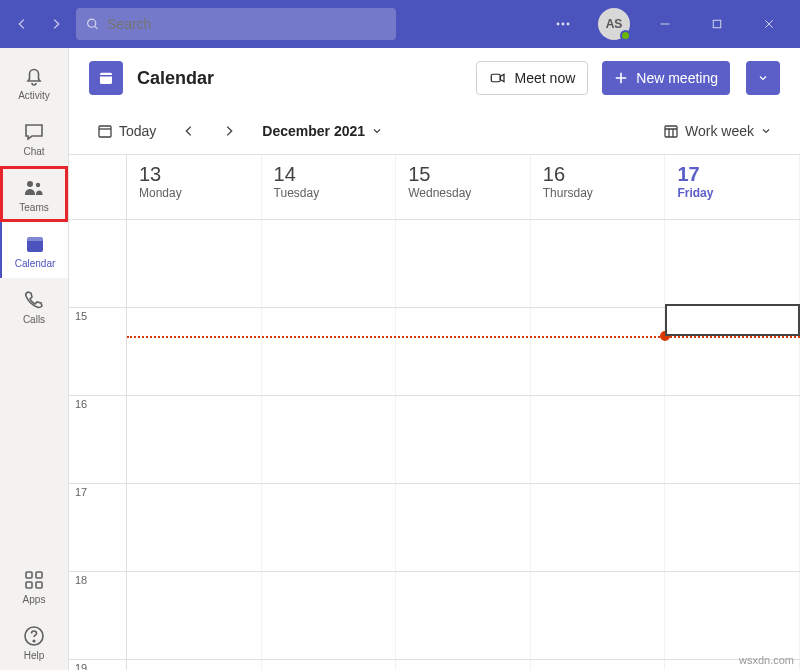 This screenshot has width=800, height=670. Describe the element at coordinates (34, 76) in the screenshot. I see `bell-icon` at that location.